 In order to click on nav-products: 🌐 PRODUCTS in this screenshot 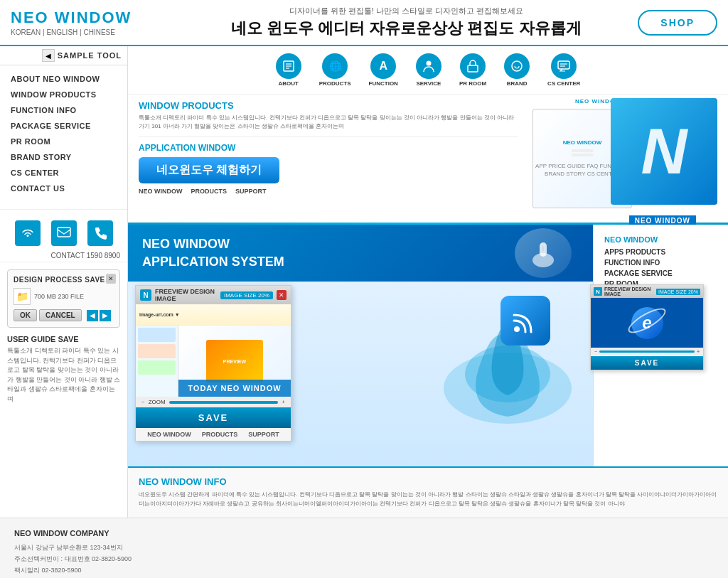, I will do `click(336, 70)`.